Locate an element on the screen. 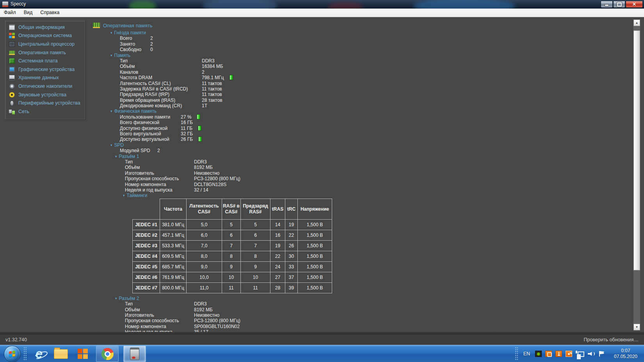 The height and width of the screenshot is (362, 644). info-row: Объём8192 МБ is located at coordinates (360, 167).